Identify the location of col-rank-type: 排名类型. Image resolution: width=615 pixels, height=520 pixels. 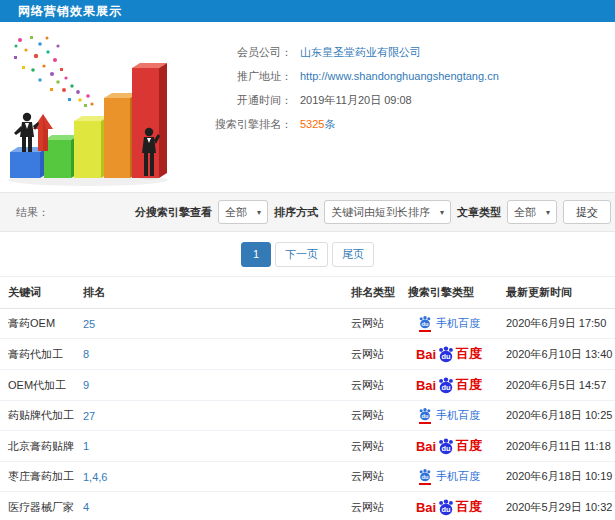
(372, 293).